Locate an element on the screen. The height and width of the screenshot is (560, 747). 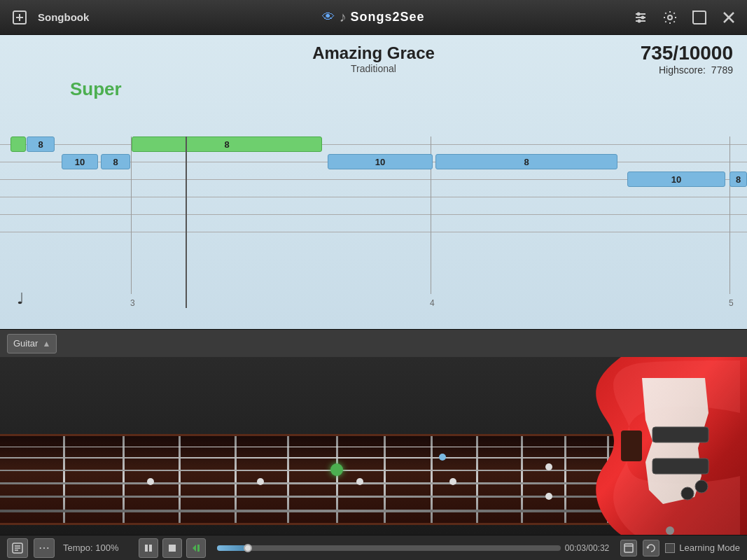
time-display: 00:03/00:32 is located at coordinates (587, 548).